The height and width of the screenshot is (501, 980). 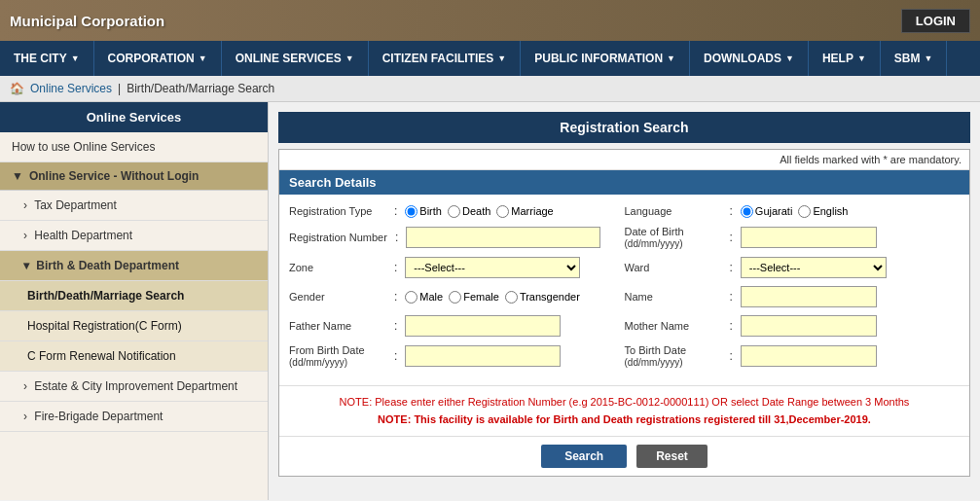 What do you see at coordinates (134, 296) in the screenshot?
I see `sidebar-item-birth-death-search: Birth/Death/Marriage Search` at bounding box center [134, 296].